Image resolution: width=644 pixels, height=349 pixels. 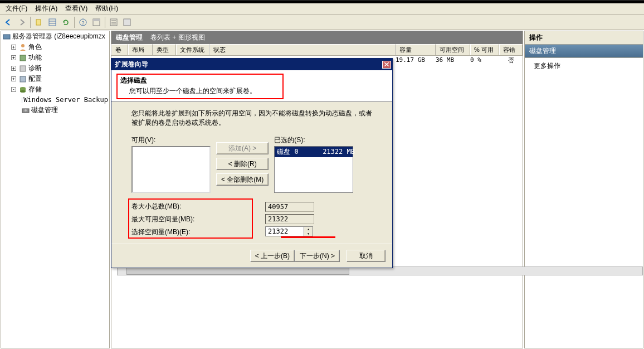 What do you see at coordinates (23, 47) in the screenshot?
I see `roles-icon` at bounding box center [23, 47].